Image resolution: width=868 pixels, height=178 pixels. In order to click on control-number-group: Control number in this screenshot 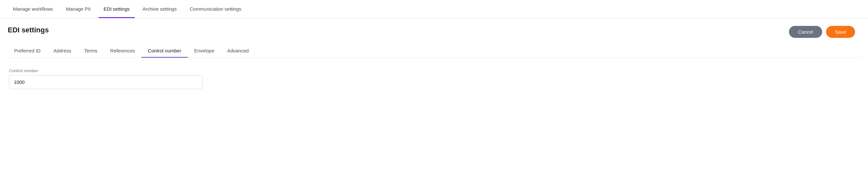, I will do `click(106, 79)`.